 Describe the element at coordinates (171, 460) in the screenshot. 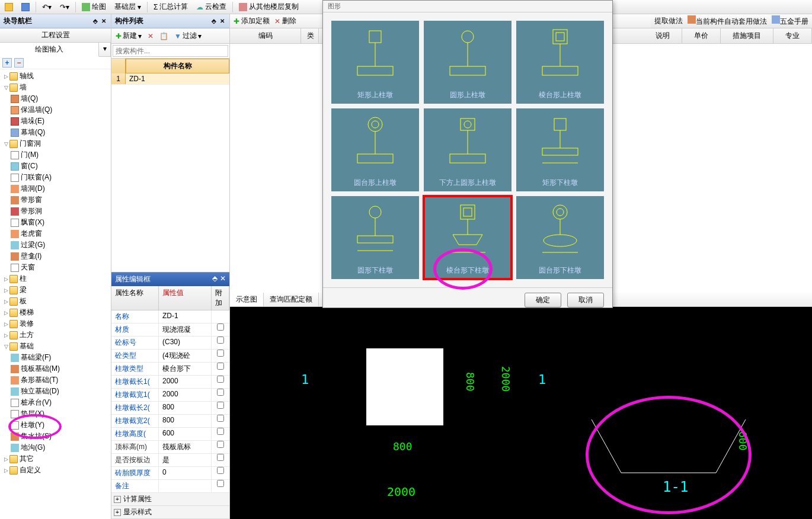

I see `prop-row: 是否按板边是` at that location.